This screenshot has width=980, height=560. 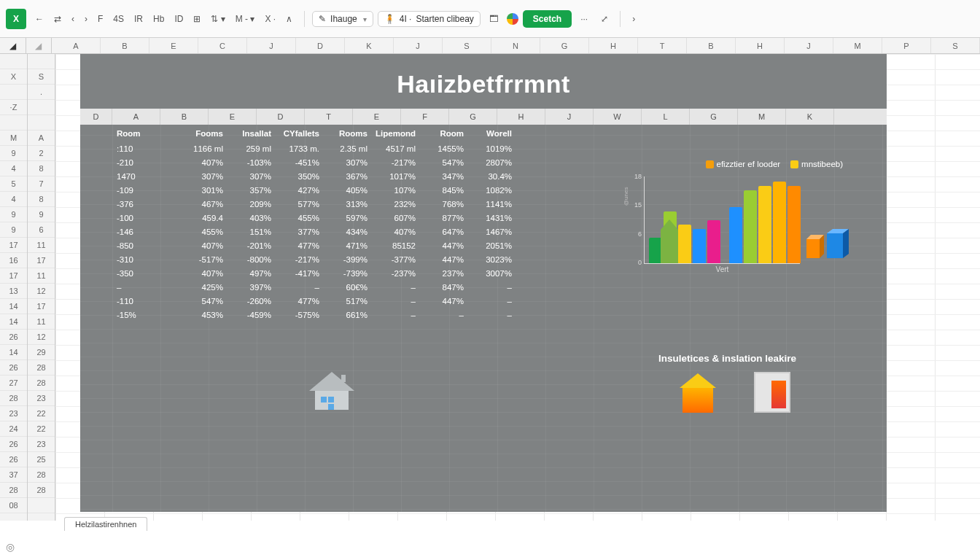 What do you see at coordinates (907, 45) in the screenshot?
I see `column-label: P` at bounding box center [907, 45].